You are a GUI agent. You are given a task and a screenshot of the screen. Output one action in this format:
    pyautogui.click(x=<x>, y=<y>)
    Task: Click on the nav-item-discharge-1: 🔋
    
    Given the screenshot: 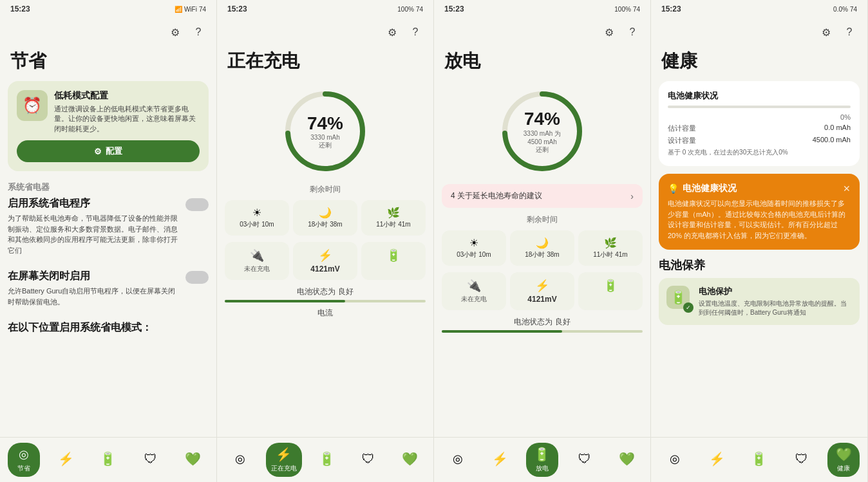 What is the action you would take?
    pyautogui.click(x=108, y=459)
    